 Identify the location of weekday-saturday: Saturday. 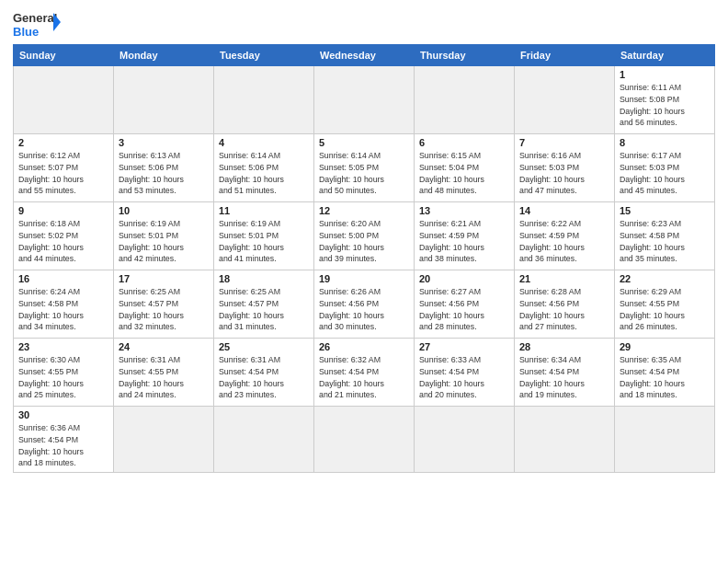
(665, 55).